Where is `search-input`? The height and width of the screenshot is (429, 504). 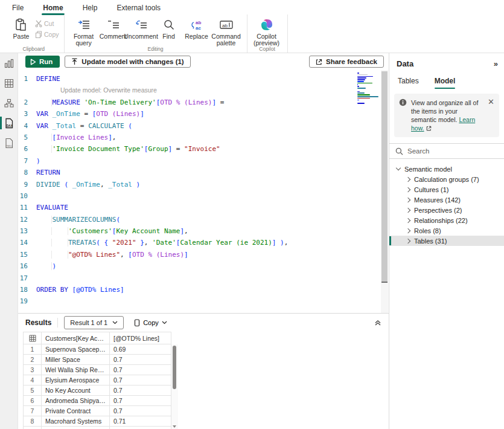 search-input is located at coordinates (447, 151).